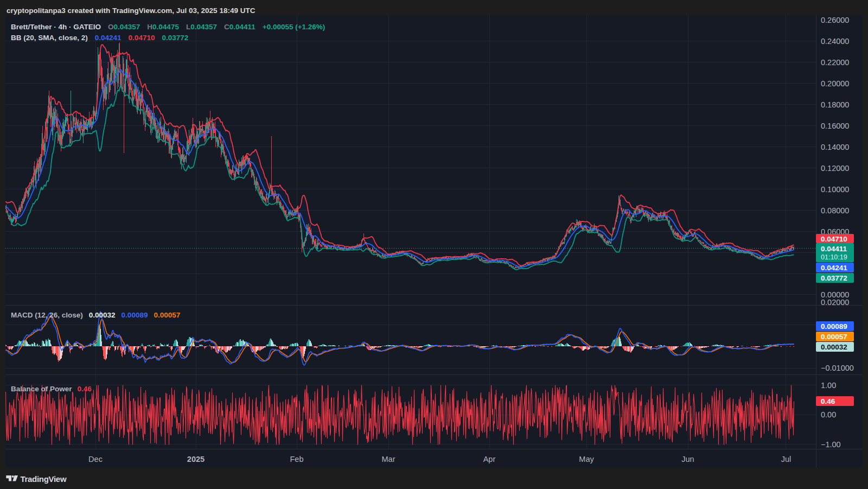  What do you see at coordinates (297, 459) in the screenshot?
I see `svg-text: Feb` at bounding box center [297, 459].